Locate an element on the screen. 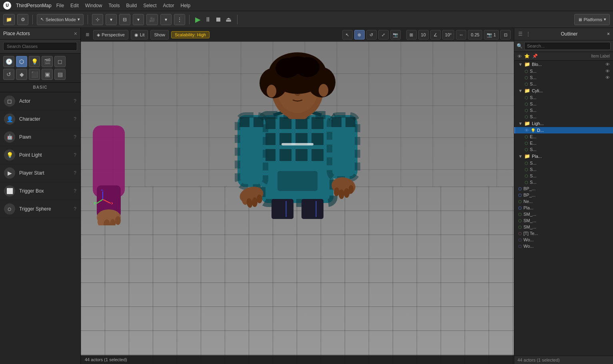 The width and height of the screenshot is (613, 364). rotate-tool-btn: ↺ is located at coordinates (371, 35).